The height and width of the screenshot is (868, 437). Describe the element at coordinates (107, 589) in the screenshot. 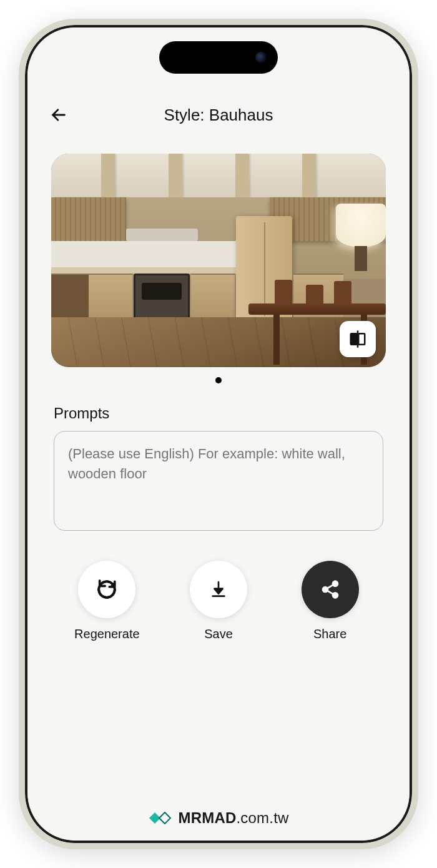

I see `regenerate-circle` at that location.